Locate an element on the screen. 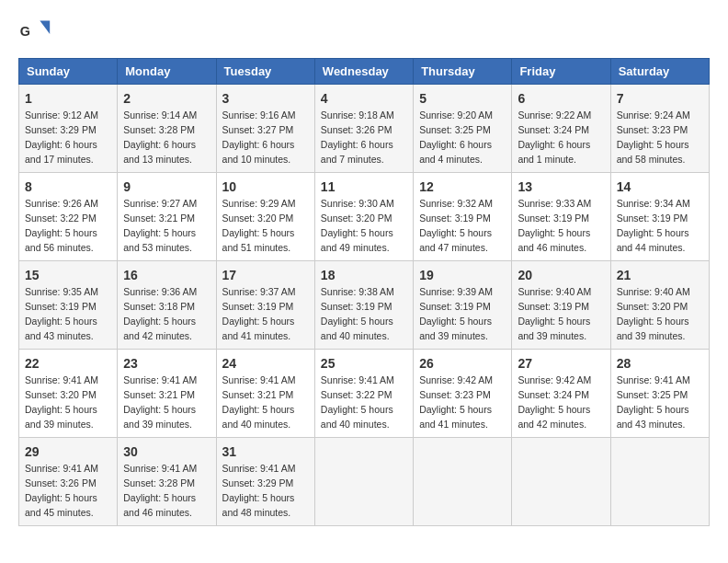  cell-content: Sunrise: 9:40 AMSunset: 3:20 PMDaylight:… is located at coordinates (654, 314).